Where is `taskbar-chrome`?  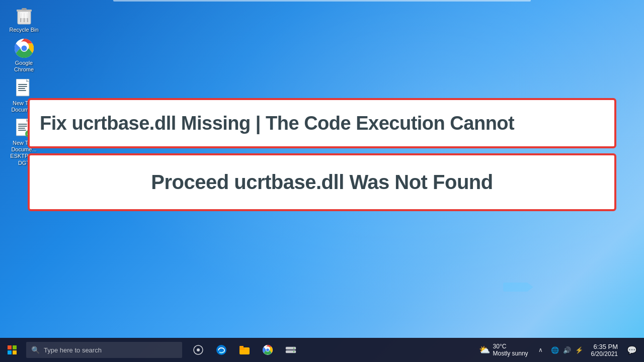
taskbar-chrome is located at coordinates (268, 350).